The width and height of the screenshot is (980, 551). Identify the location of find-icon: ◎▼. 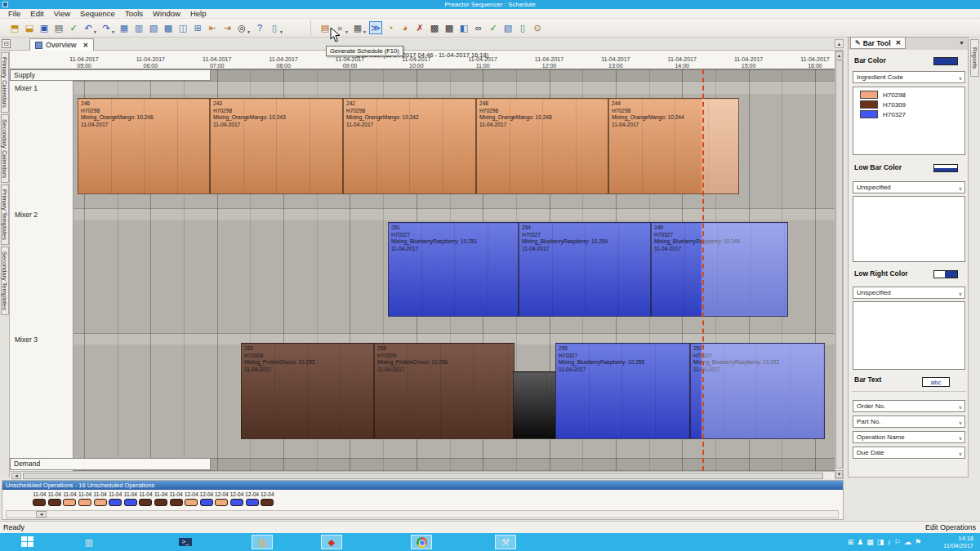
(242, 28).